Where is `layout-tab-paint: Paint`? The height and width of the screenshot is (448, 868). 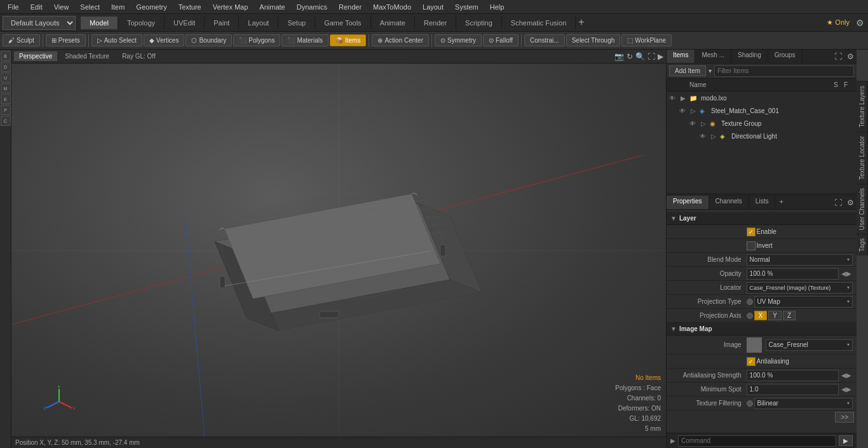
layout-tab-paint: Paint is located at coordinates (222, 23).